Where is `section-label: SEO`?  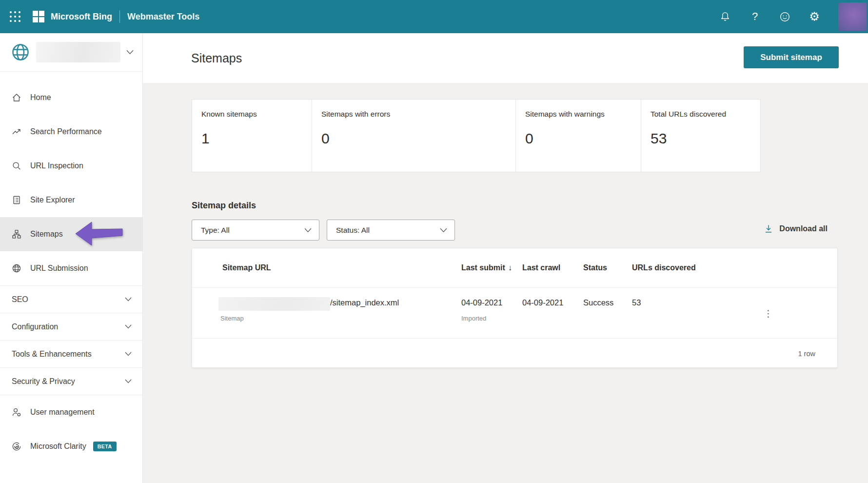
section-label: SEO is located at coordinates (20, 300).